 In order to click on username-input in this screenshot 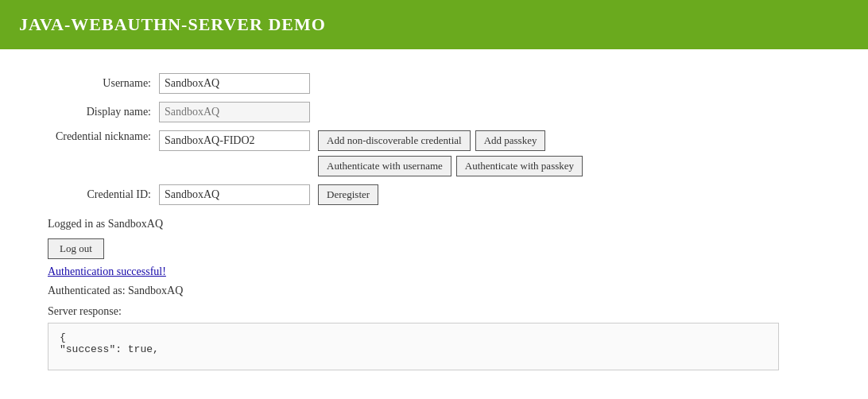, I will do `click(234, 83)`.